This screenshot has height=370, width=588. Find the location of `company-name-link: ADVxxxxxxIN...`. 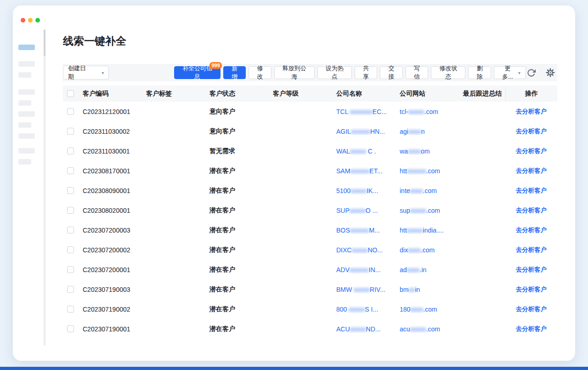

company-name-link: ADVxxxxxxIN... is located at coordinates (367, 270).